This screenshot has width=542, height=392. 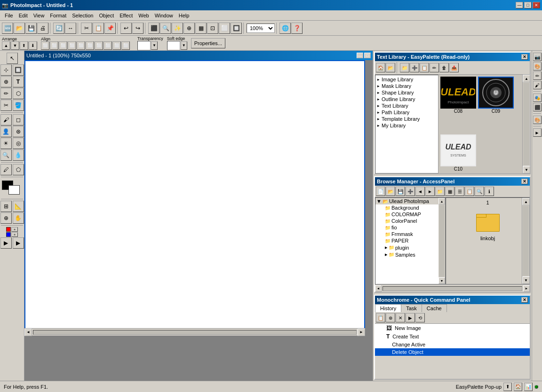 What do you see at coordinates (453, 345) in the screenshot?
I see `history-change-active: Change Active` at bounding box center [453, 345].